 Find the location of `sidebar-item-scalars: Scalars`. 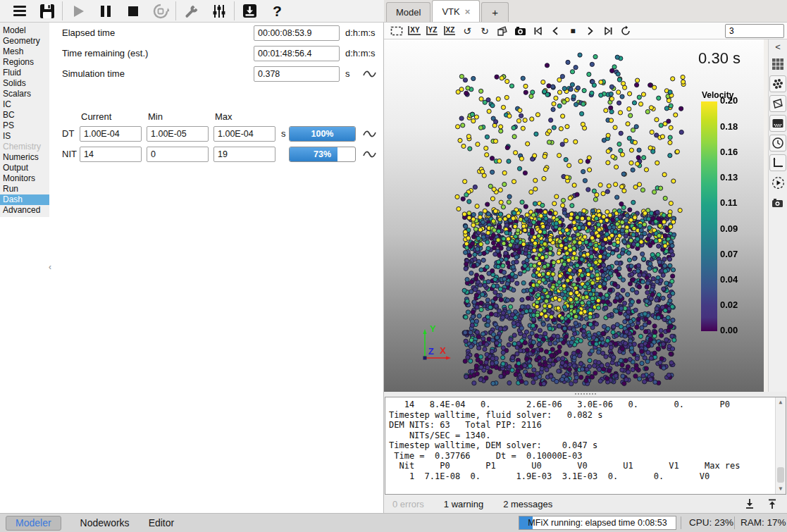

sidebar-item-scalars: Scalars is located at coordinates (25, 94).